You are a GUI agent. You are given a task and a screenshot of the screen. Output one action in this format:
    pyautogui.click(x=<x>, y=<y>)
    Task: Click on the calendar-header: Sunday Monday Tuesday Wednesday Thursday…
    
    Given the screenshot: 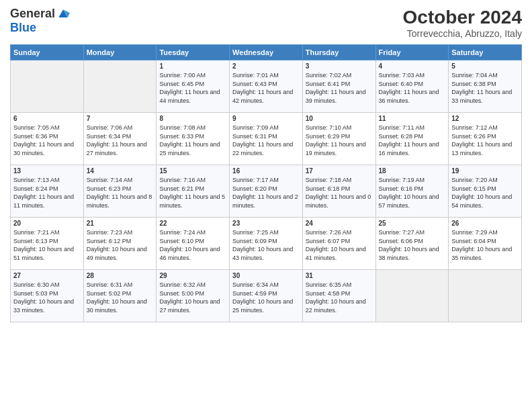 What is the action you would take?
    pyautogui.click(x=266, y=52)
    